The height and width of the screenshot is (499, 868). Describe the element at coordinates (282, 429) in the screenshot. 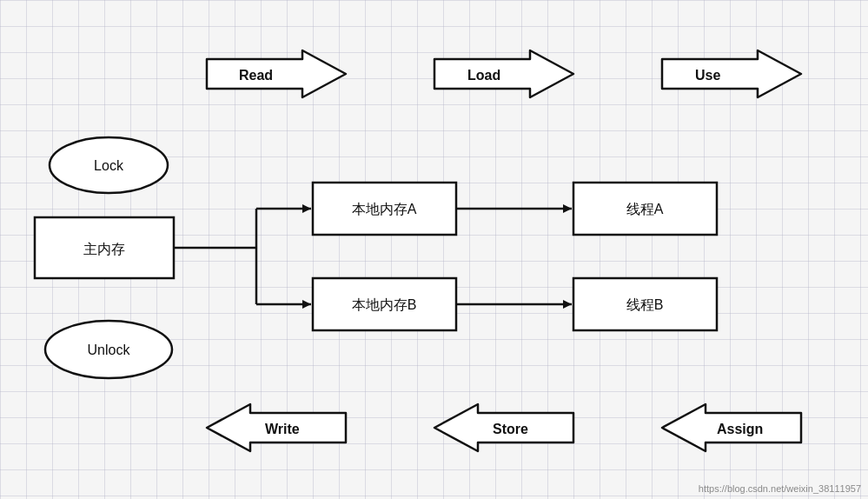

I see `svg-text: Write` at that location.